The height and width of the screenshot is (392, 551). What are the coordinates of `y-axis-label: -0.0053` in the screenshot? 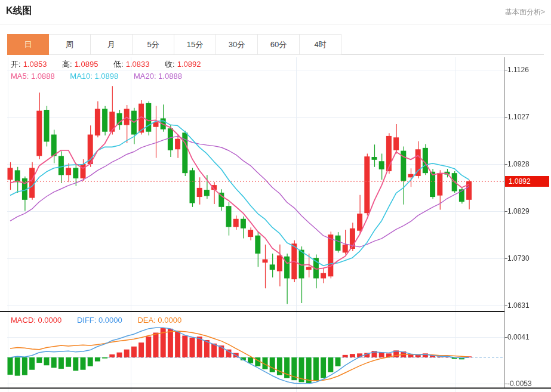 It's located at (519, 384).